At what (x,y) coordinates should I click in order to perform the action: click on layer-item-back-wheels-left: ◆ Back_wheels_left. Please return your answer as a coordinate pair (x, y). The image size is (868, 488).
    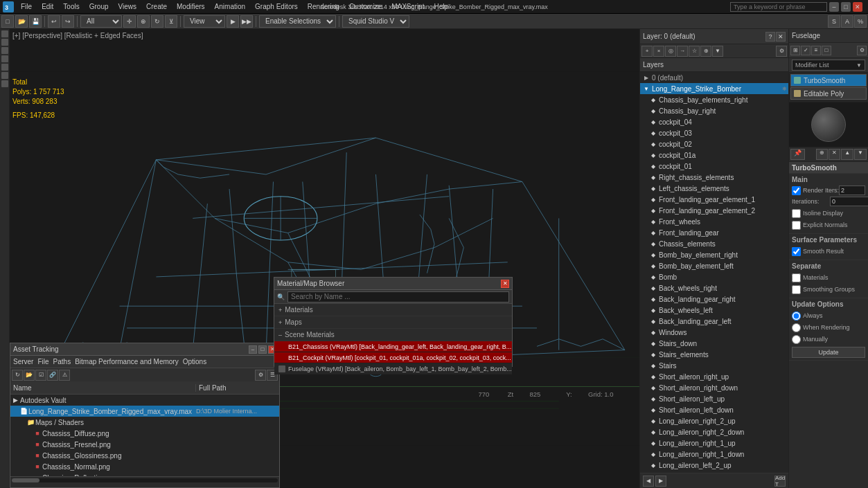
    Looking at the image, I should click on (714, 310).